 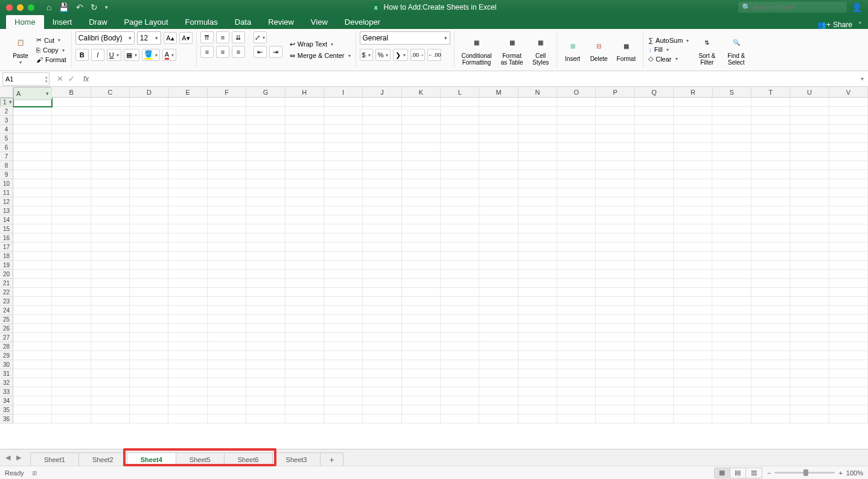 I want to click on row-header: 9, so click(x=7, y=175).